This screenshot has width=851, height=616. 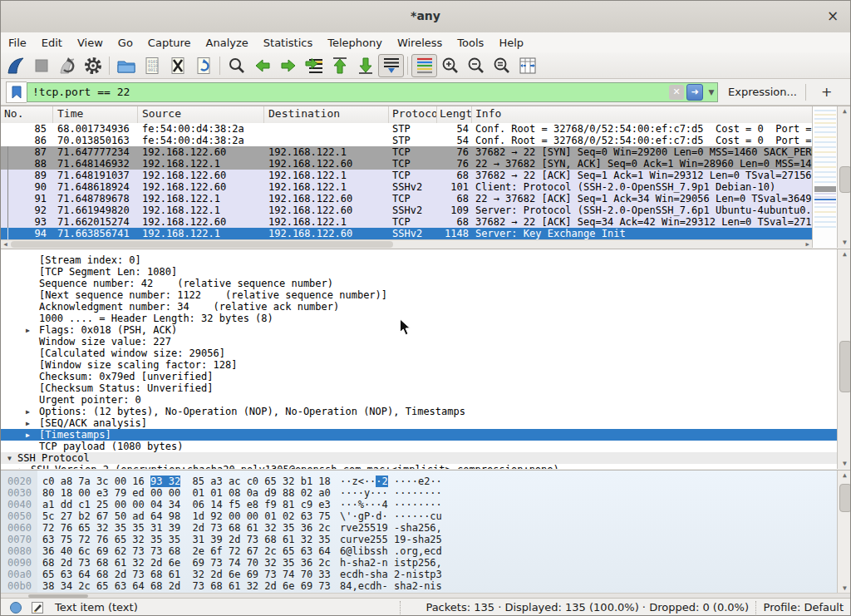 I want to click on packet-row-87: 8771.647777234192.168.122.60192.168.122.…, so click(x=406, y=152).